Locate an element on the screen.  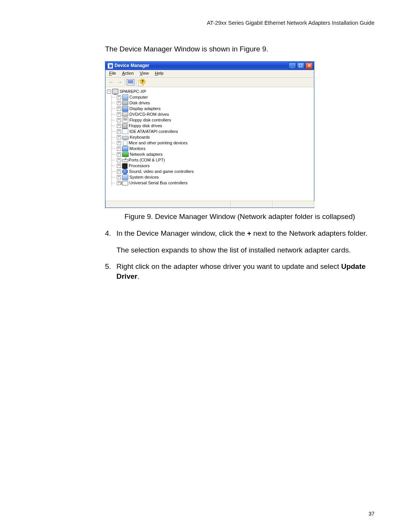
tree-item-label: Floppy disk controllers is located at coordinates (150, 120).